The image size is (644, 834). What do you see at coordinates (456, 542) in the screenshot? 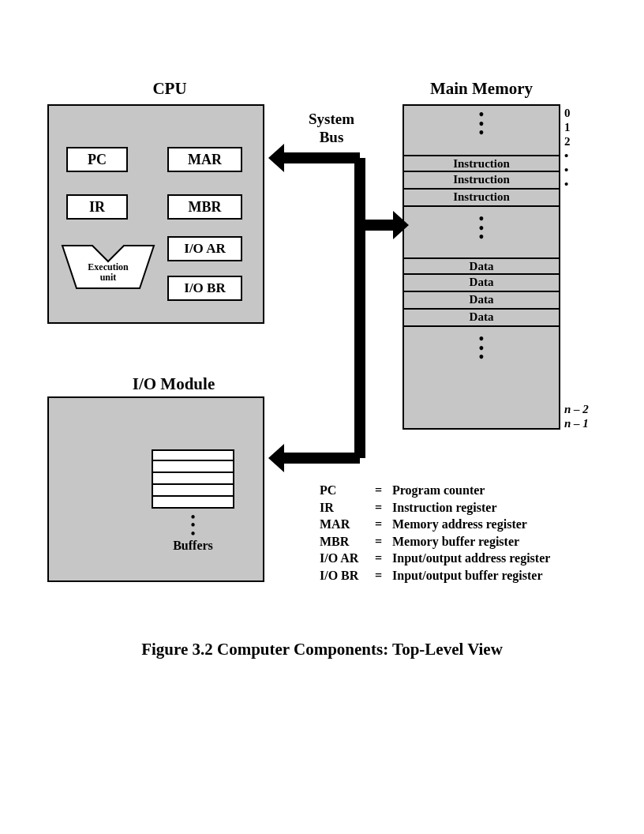
I see `legend-val: Memory buffer register` at bounding box center [456, 542].